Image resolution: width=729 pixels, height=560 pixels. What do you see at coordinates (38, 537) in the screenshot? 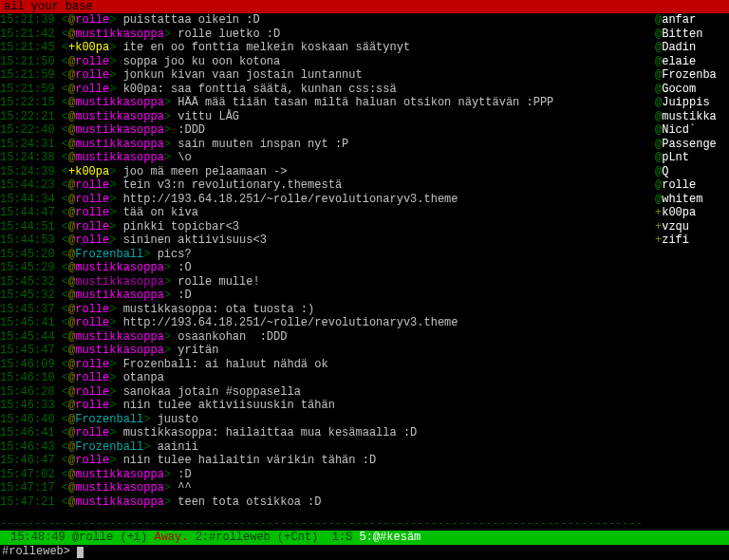
I see `status-time: 15:48:49` at bounding box center [38, 537].